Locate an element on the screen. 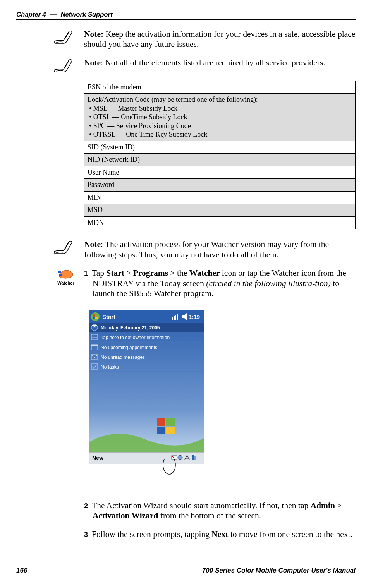  cell-esn: ESN of the modem is located at coordinates (220, 87).